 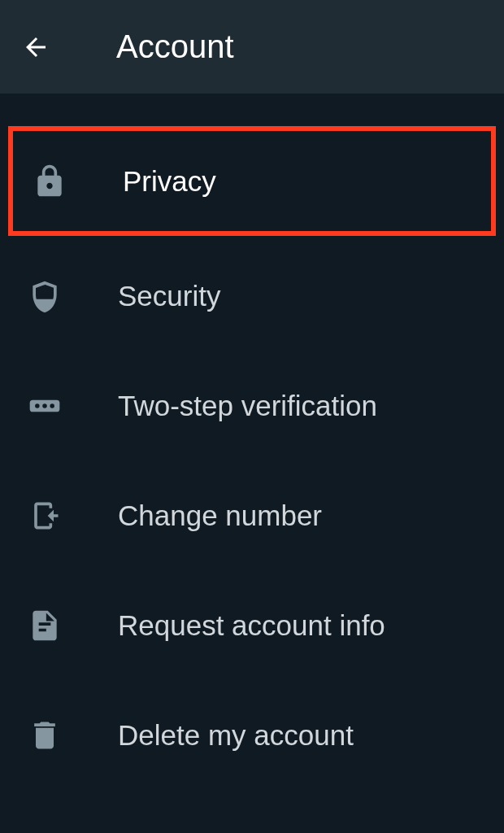 I want to click on menu-item-label: Security, so click(x=169, y=296).